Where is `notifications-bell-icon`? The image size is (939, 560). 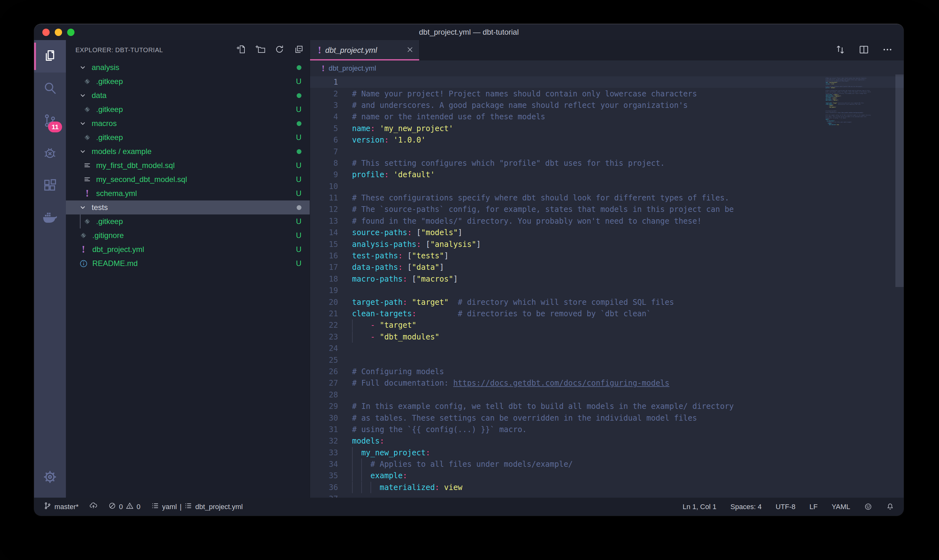 notifications-bell-icon is located at coordinates (890, 506).